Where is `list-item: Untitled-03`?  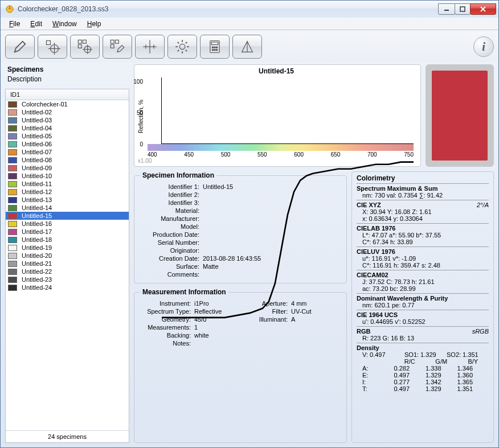 list-item: Untitled-03 is located at coordinates (67, 120).